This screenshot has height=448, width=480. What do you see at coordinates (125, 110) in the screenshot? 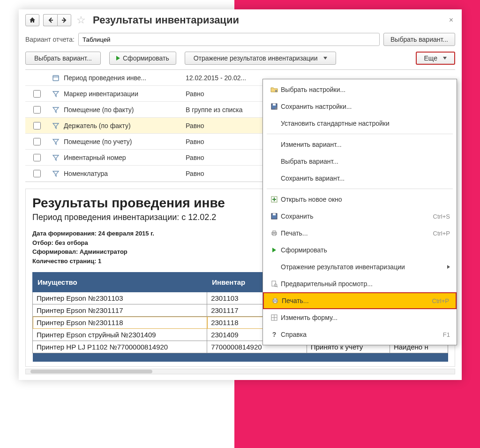
I see `filter-name: Помещение (по факту)` at bounding box center [125, 110].